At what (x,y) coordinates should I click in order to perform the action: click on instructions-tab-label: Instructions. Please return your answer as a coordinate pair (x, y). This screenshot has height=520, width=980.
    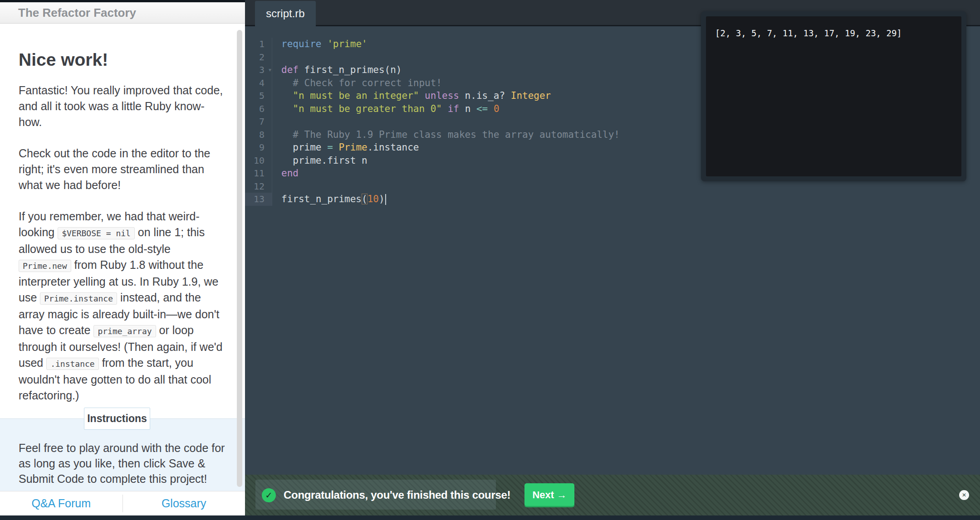
    Looking at the image, I should click on (117, 419).